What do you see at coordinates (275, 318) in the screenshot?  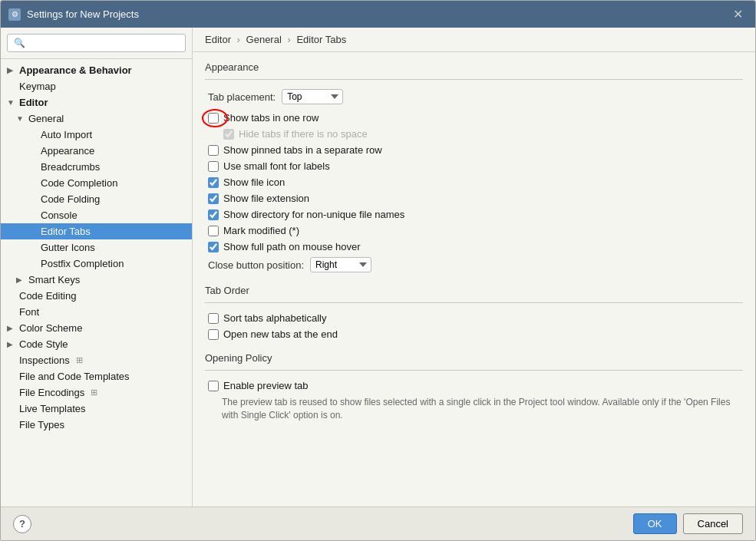 I see `sort-alphabetically-label: Sort tabs alphabetically` at bounding box center [275, 318].